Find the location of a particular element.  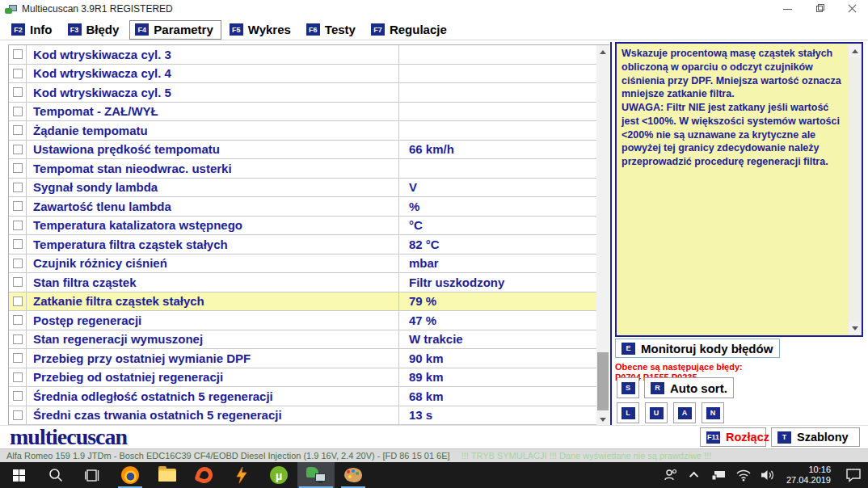

table-row: Sygnał sondy lambdaV is located at coordinates (302, 188).